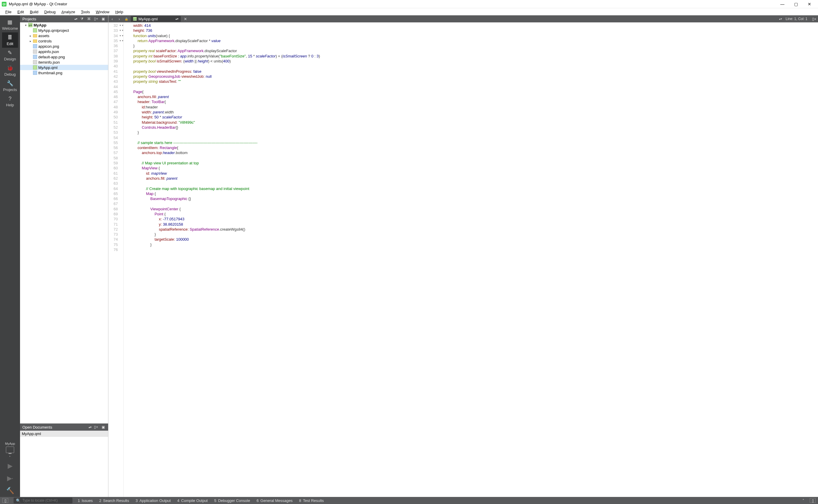  What do you see at coordinates (809, 4) in the screenshot?
I see `close-button: ✕` at bounding box center [809, 4].